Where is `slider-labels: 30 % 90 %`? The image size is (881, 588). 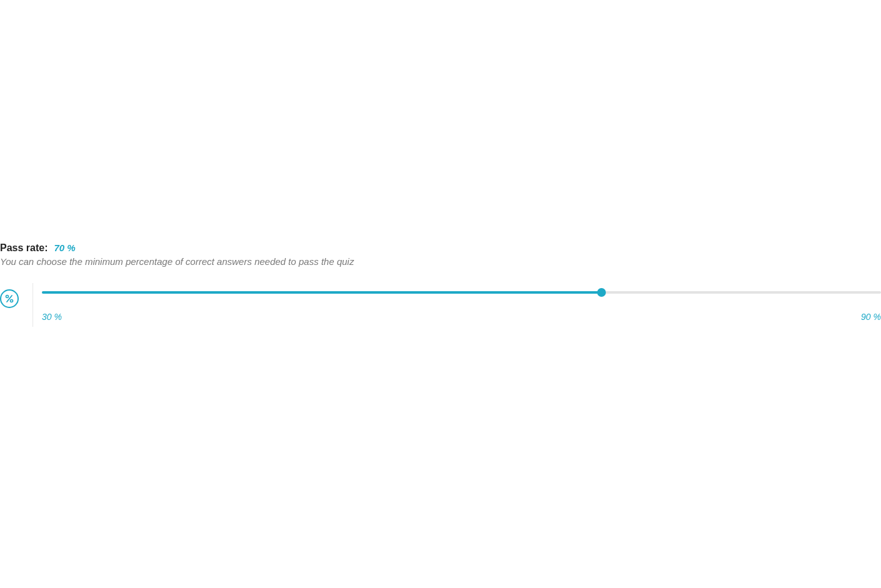 slider-labels: 30 % 90 % is located at coordinates (461, 317).